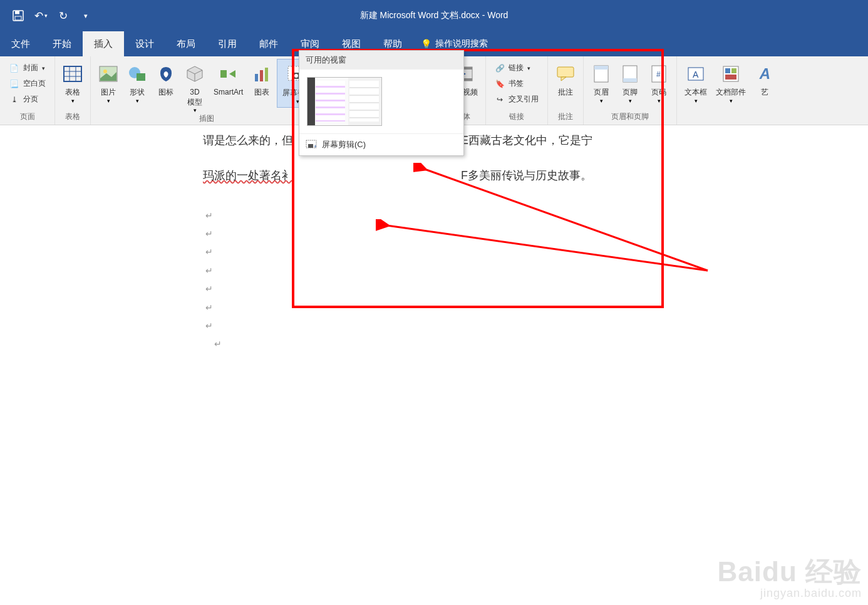  Describe the element at coordinates (227, 44) in the screenshot. I see `tab-references: 引用` at that location.